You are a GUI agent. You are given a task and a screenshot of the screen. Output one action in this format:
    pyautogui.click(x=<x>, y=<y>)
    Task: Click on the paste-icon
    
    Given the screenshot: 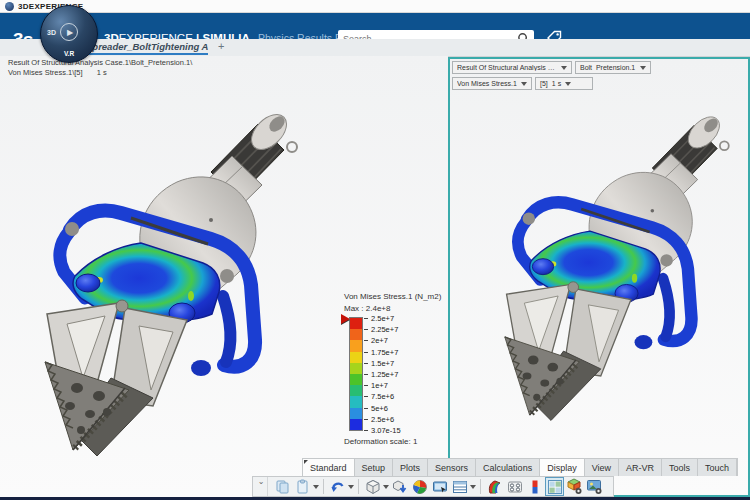 What is the action you would take?
    pyautogui.click(x=302, y=486)
    